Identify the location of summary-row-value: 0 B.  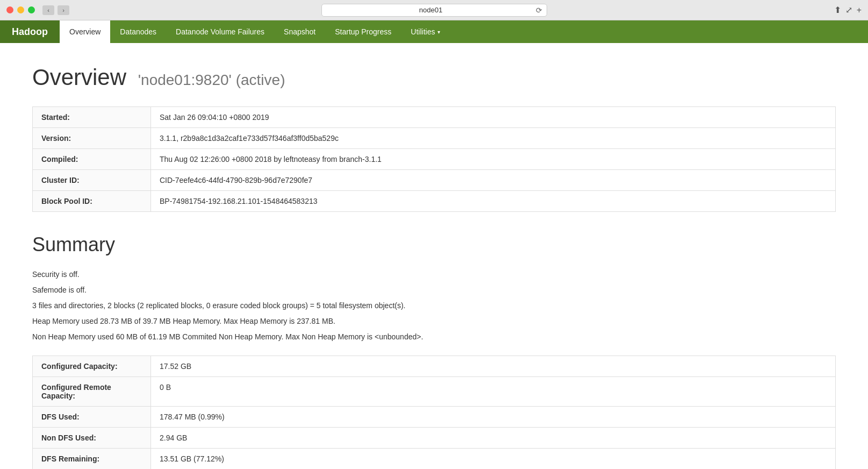
(493, 392).